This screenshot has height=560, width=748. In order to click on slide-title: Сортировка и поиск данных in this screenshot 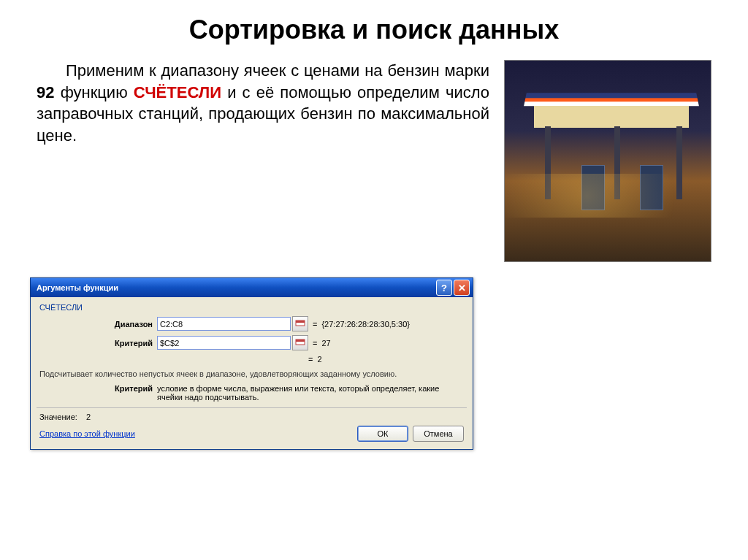, I will do `click(374, 30)`.